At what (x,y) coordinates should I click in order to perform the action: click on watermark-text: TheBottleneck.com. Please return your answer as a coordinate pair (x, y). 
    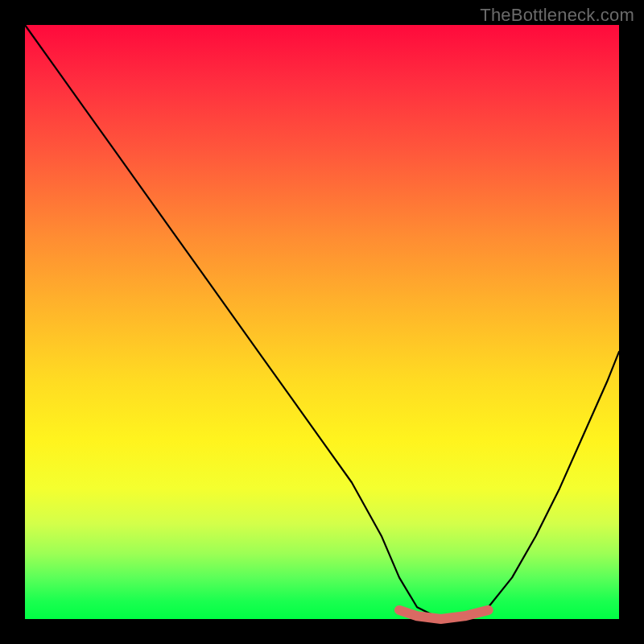
    Looking at the image, I should click on (557, 15).